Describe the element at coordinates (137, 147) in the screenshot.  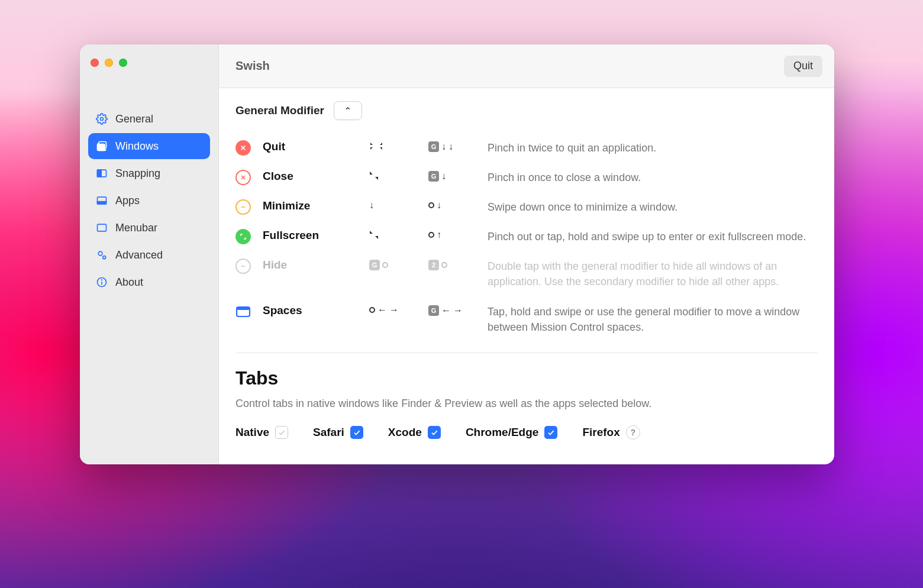
I see `sidebar-item-label: Windows` at that location.